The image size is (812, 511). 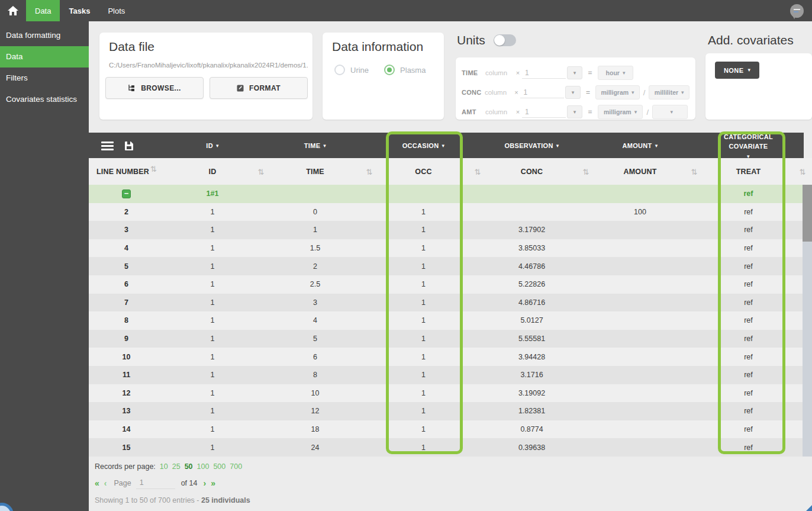 What do you see at coordinates (575, 73) in the screenshot?
I see `caret-down-icon: ▾` at bounding box center [575, 73].